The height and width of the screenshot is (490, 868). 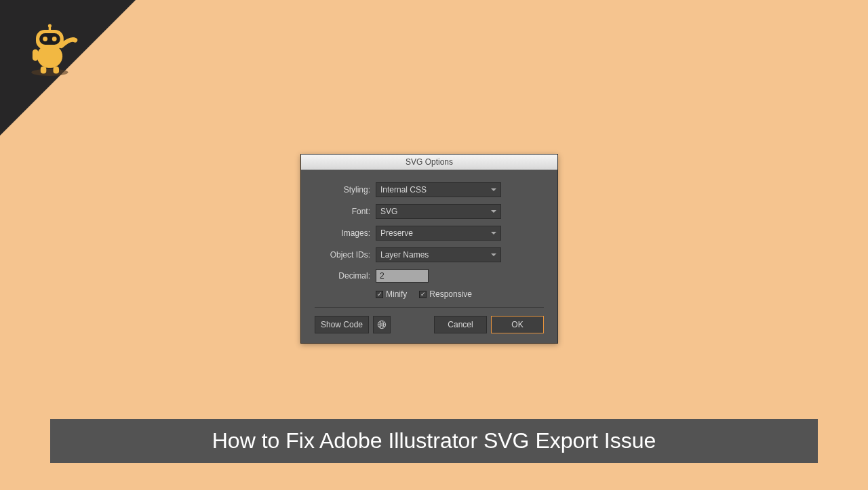 What do you see at coordinates (438, 255) in the screenshot?
I see `object-ids-select: Layer Names` at bounding box center [438, 255].